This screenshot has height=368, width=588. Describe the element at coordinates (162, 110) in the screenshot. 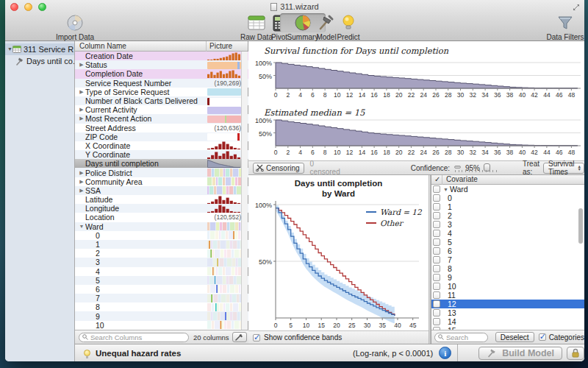

I see `column-row: ▶Current Activity` at that location.